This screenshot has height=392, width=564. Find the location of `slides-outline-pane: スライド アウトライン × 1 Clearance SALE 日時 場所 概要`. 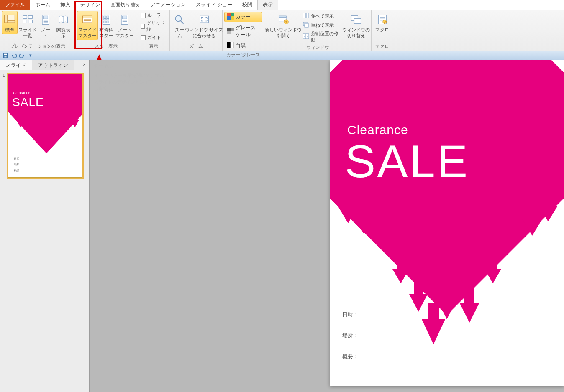

slides-outline-pane: スライド アウトライン × 1 Clearance SALE 日時 場所 概要 is located at coordinates (45, 226).